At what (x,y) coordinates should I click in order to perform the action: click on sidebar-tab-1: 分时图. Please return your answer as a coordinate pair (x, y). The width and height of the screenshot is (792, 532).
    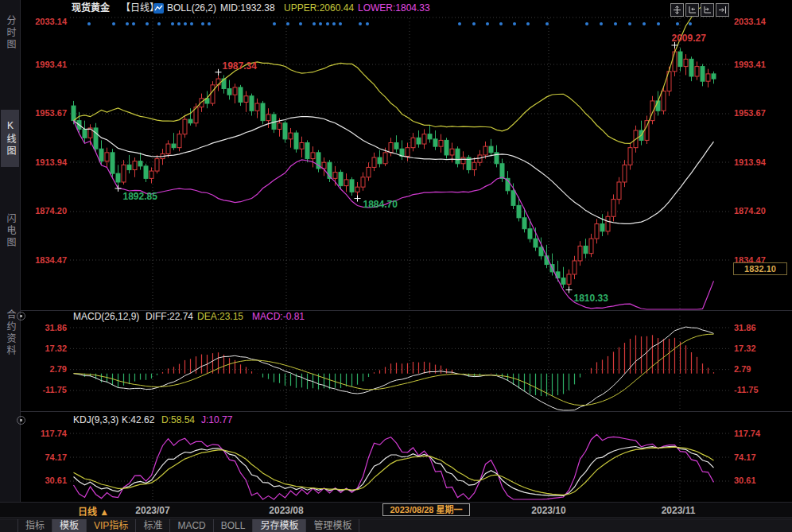
    Looking at the image, I should click on (10, 33).